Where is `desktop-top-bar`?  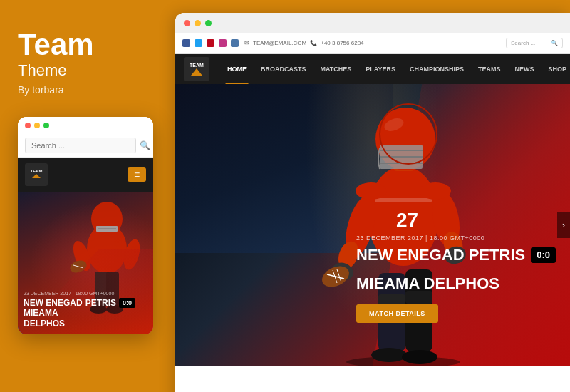
desktop-top-bar is located at coordinates (373, 23).